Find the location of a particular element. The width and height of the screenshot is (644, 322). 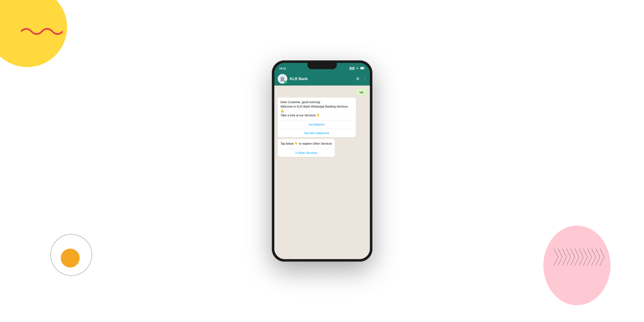

wavy-decoration is located at coordinates (42, 32).